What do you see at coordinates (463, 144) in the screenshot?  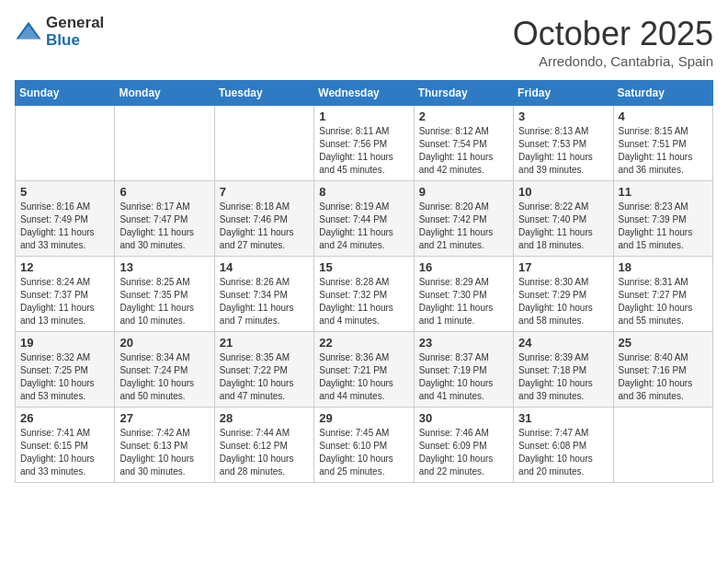 I see `calendar-cell: 2Sunrise: 8:12 AM Sunset: 7:54 PM Daylig…` at bounding box center [463, 144].